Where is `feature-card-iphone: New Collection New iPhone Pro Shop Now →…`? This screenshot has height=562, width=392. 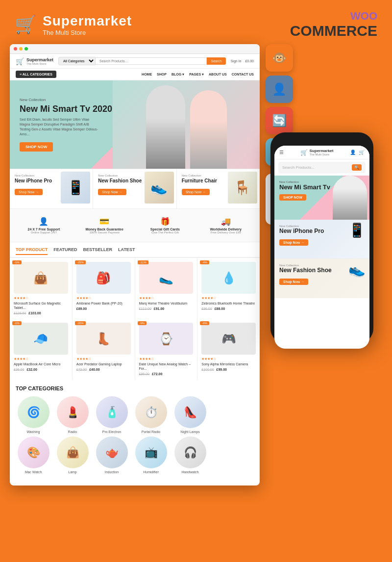
feature-card-iphone: New Collection New iPhone Pro Shop Now →… is located at coordinates (51, 189).